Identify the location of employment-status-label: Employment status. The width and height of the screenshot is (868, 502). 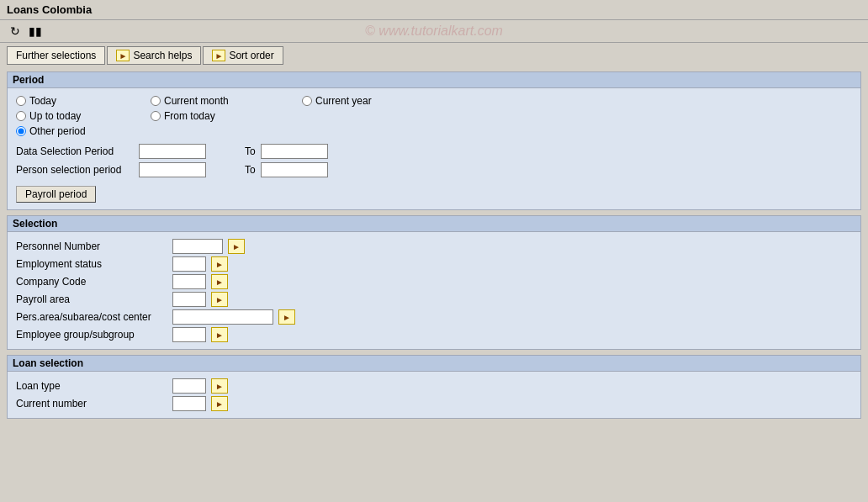
(92, 264).